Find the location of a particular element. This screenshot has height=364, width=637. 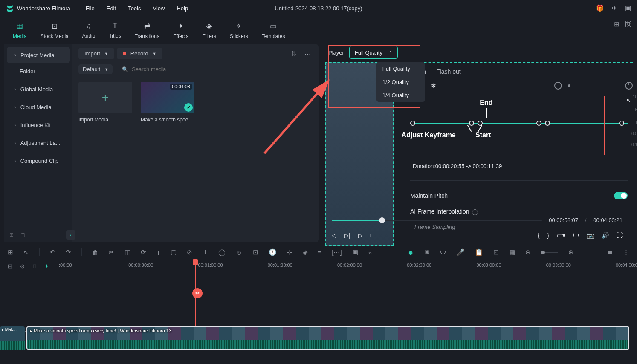

save-icon: ▣ is located at coordinates (628, 8).